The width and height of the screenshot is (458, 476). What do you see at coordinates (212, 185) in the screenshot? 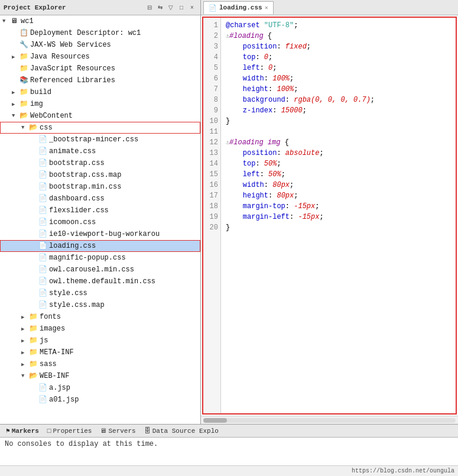
I see `line-num-16: 16` at bounding box center [212, 185].